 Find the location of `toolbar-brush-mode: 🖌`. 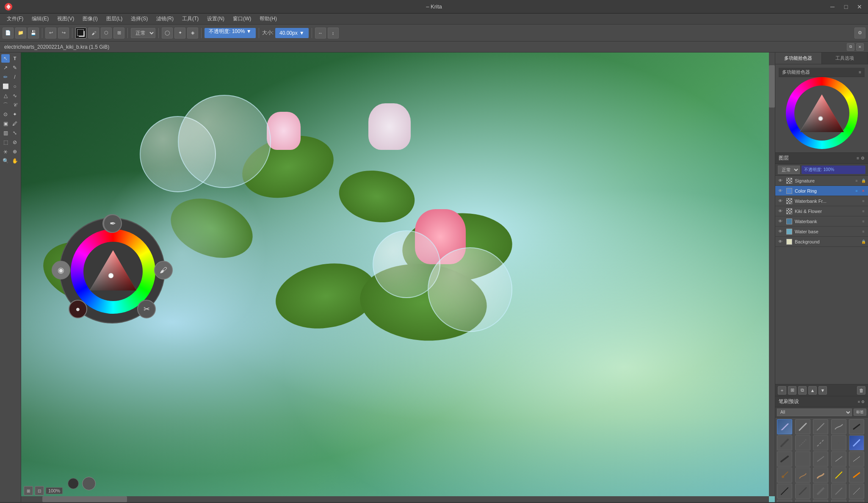

toolbar-brush-mode: 🖌 is located at coordinates (94, 33).